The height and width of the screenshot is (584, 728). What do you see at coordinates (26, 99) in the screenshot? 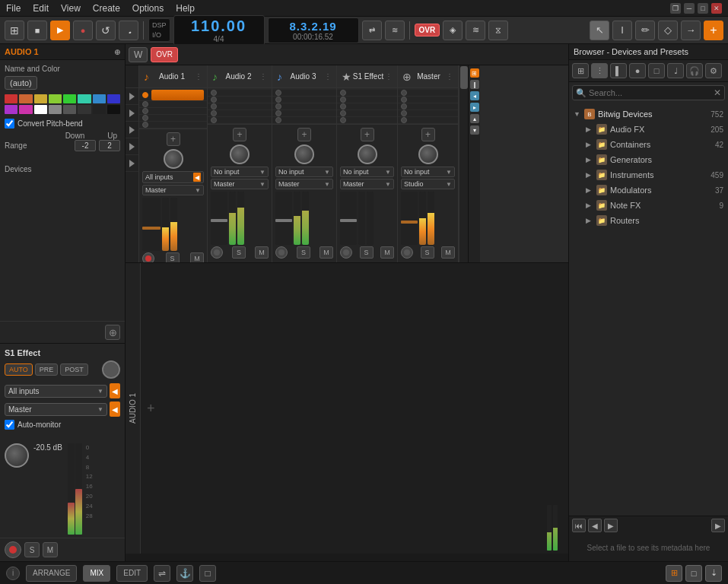
I see `color-swatch-orange` at bounding box center [26, 99].